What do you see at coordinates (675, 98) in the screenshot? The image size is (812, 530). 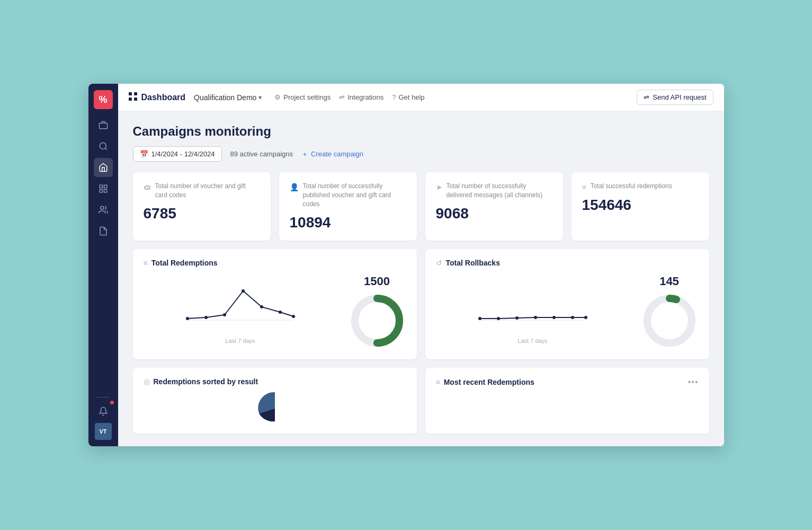 I see `send-api-request-button: ⇌ Send API request` at bounding box center [675, 98].